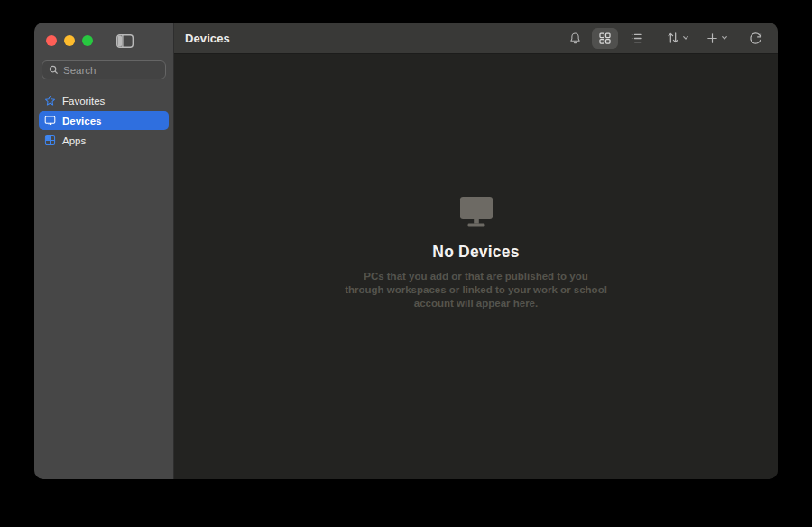  What do you see at coordinates (104, 70) in the screenshot?
I see `search-field` at bounding box center [104, 70].